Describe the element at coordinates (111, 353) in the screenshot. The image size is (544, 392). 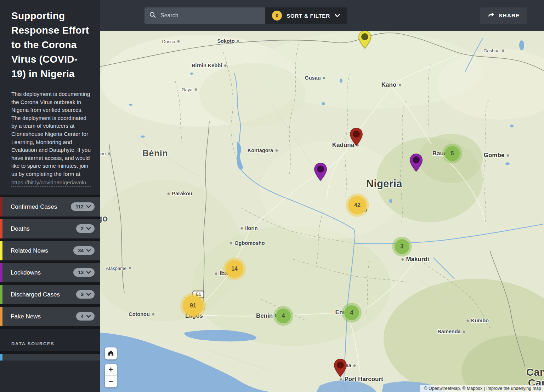
I see `home-icon` at that location.